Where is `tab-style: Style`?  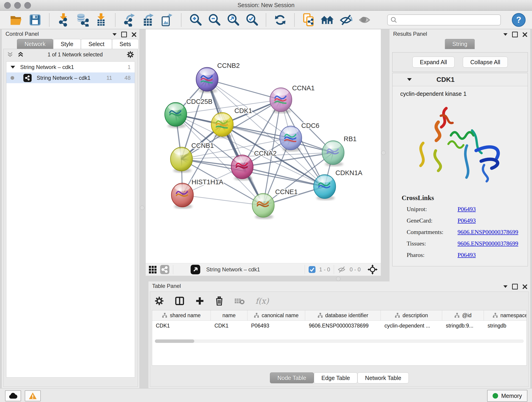 tab-style: Style is located at coordinates (67, 44).